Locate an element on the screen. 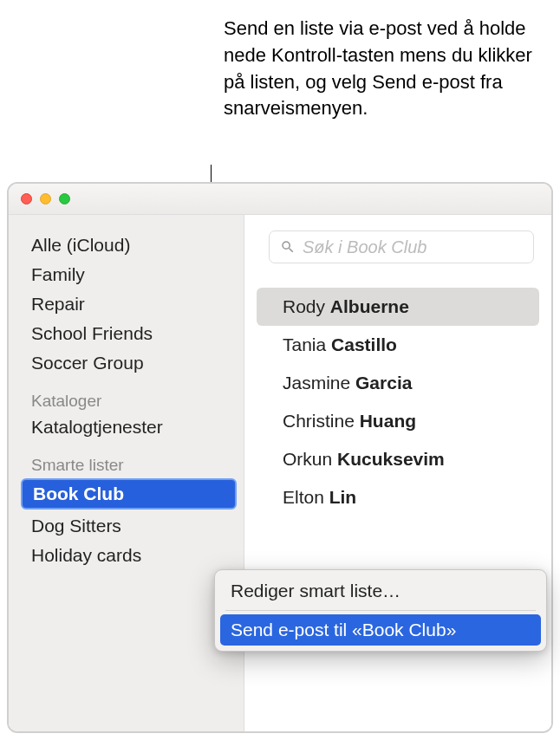  contact-first-name: Rody is located at coordinates (307, 307).